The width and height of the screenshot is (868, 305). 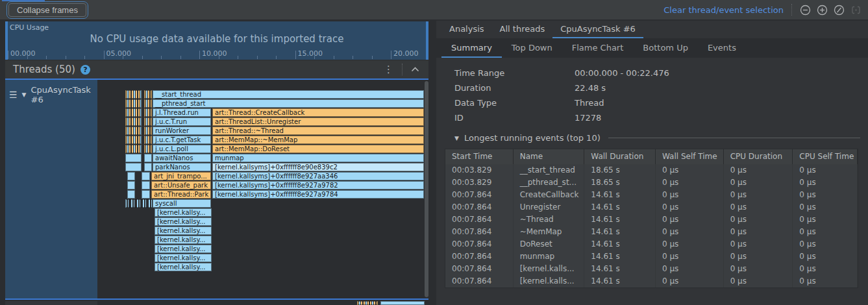 What do you see at coordinates (182, 122) in the screenshot?
I see `flame-segment: j.u.c.T.run` at bounding box center [182, 122].